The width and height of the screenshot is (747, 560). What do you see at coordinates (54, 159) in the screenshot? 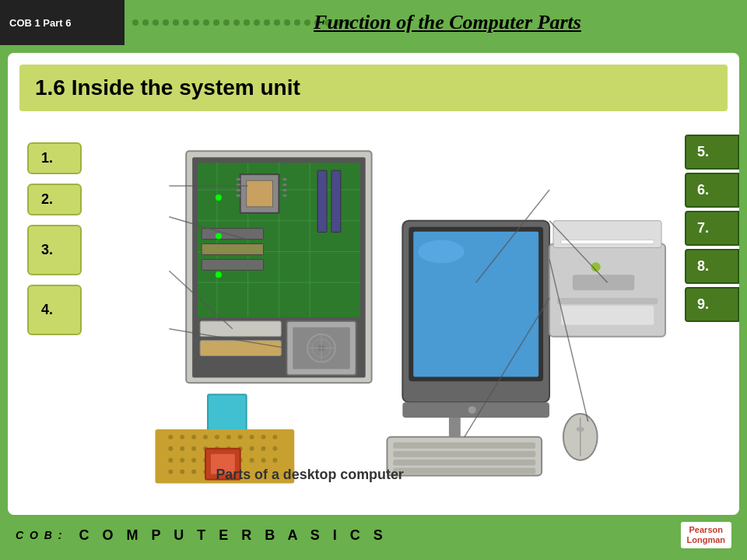
I see `button-1: 1.` at bounding box center [54, 159].